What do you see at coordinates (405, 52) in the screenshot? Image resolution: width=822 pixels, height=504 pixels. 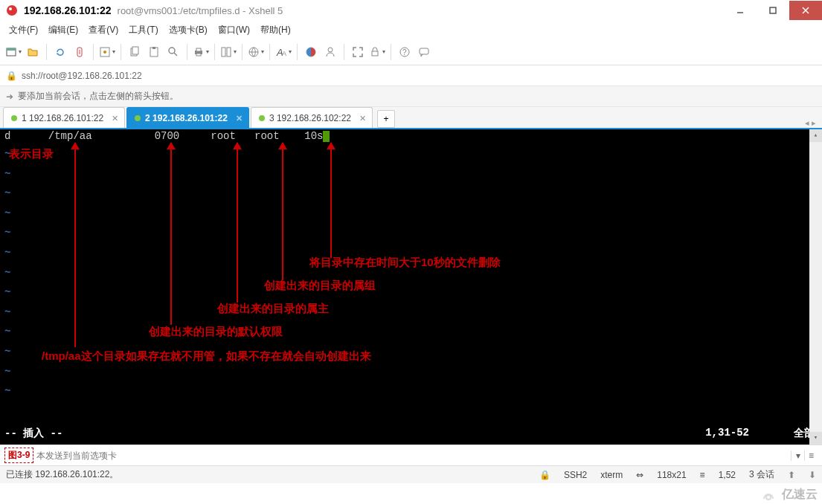 I see `help-button: ?` at bounding box center [405, 52].